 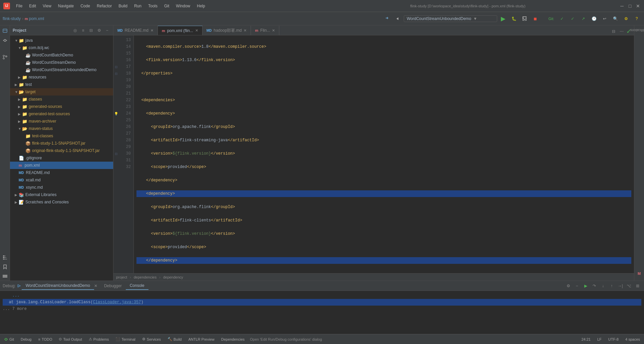 I want to click on toolbar-vcs-update, so click(x=387, y=19).